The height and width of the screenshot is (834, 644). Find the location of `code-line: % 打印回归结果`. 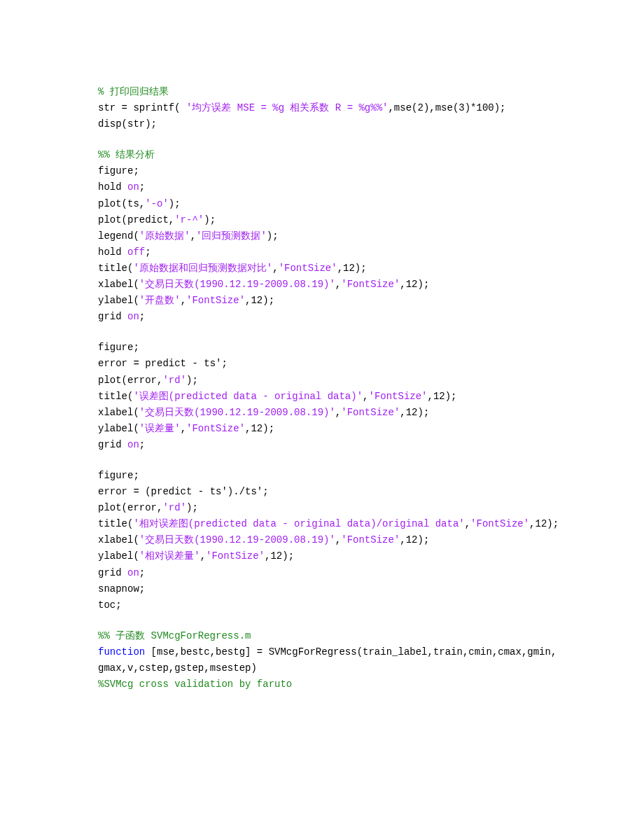

code-line: % 打印回归结果 is located at coordinates (329, 92).